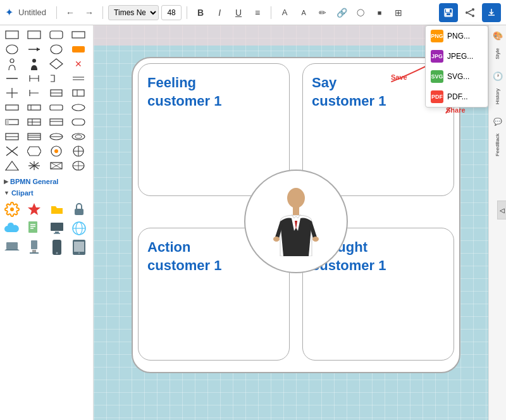  I want to click on shape-bracket, so click(34, 78).